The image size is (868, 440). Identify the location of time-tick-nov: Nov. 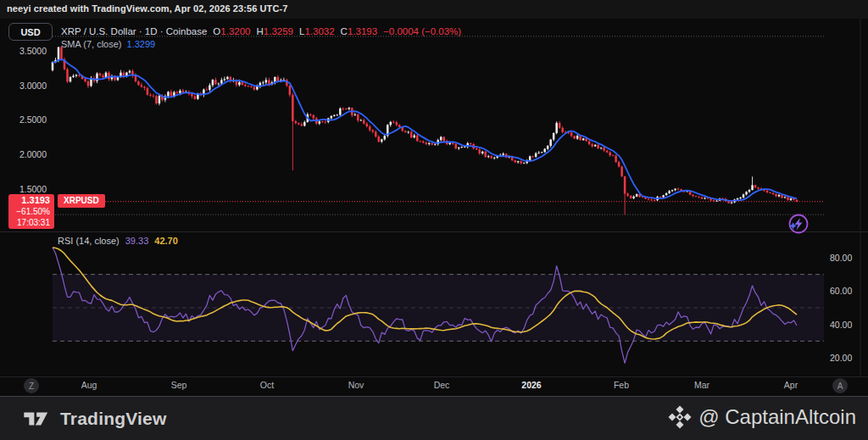
(356, 385).